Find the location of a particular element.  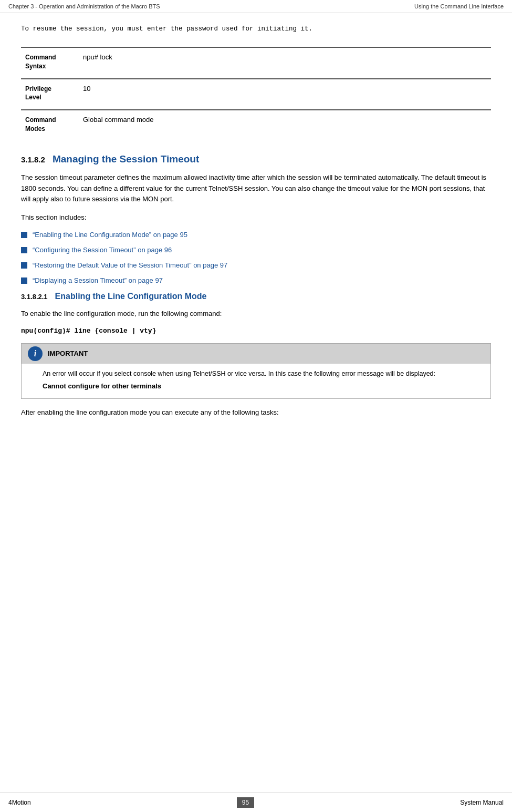

section-31821-heading: 3.1.8.2.1 Enabling the Line Configuratio… is located at coordinates (256, 296).